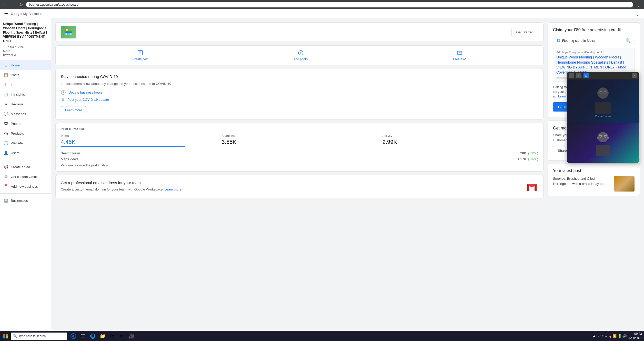  I want to click on home-icon: ⊞, so click(6, 65).